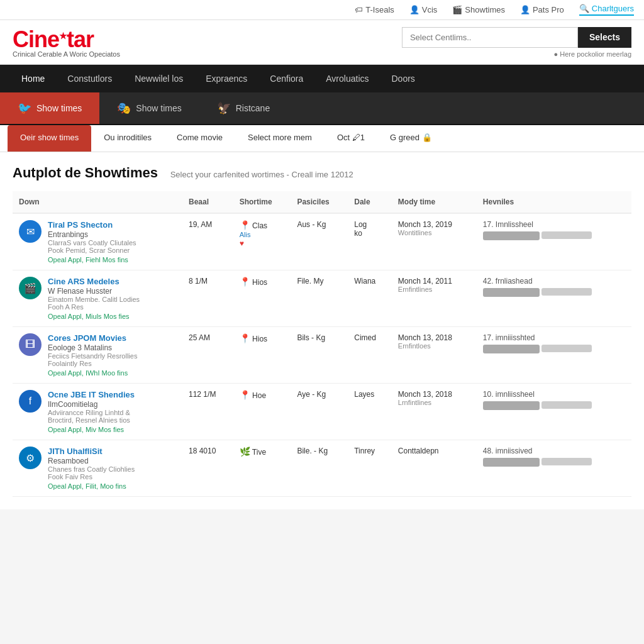 The image size is (644, 644). I want to click on mainnav-doors: Doors, so click(404, 79).